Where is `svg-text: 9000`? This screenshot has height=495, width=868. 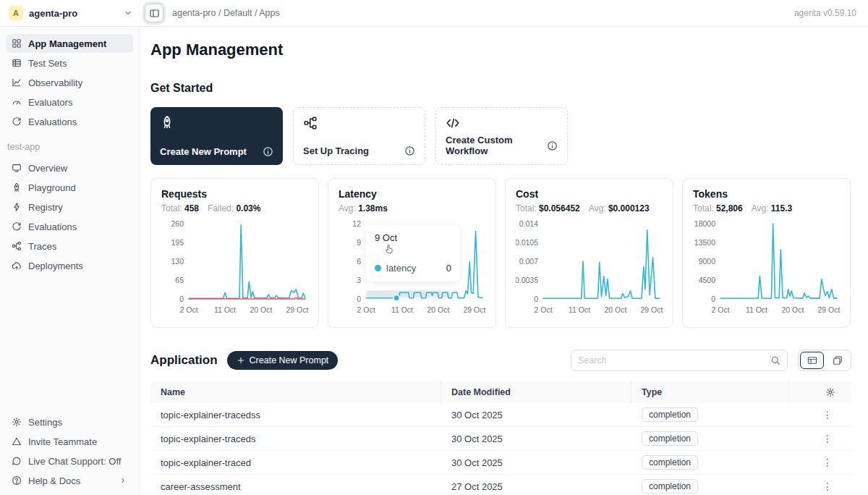
svg-text: 9000 is located at coordinates (707, 261).